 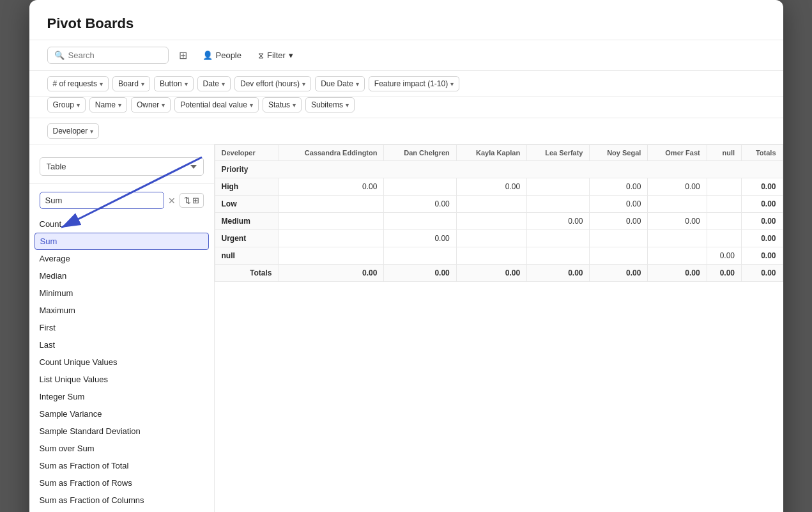 I want to click on cell-high-kayla: 0.00, so click(x=491, y=187).